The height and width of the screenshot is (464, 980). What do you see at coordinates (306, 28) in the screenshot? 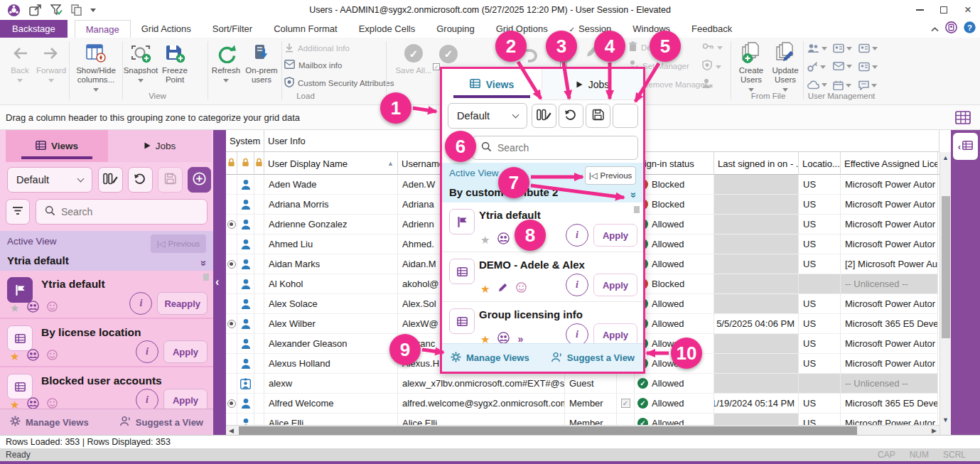
I see `tab-column-format: Column Format` at bounding box center [306, 28].